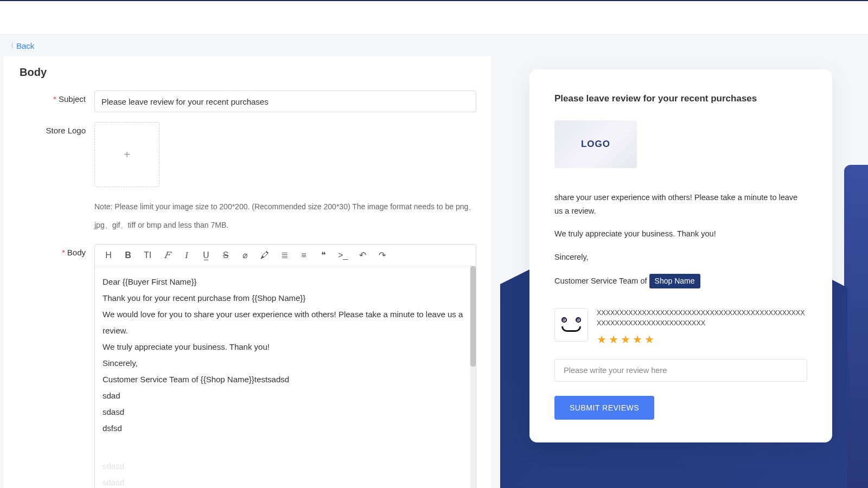 The image size is (868, 488). I want to click on chevron-left-icon: 〈, so click(11, 46).